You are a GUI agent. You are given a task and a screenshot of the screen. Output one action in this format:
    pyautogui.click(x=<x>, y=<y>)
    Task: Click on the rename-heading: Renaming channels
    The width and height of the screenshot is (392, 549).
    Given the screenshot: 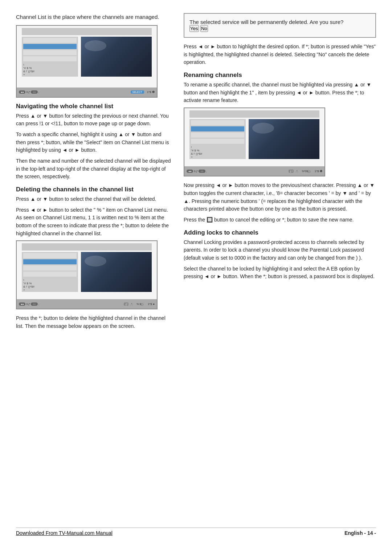 What is the action you would take?
    pyautogui.click(x=280, y=75)
    